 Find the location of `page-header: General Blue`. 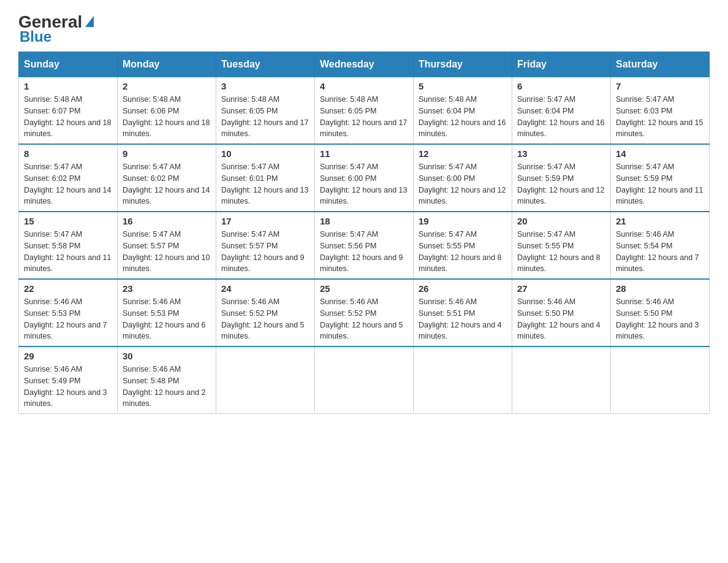

page-header: General Blue is located at coordinates (364, 29).